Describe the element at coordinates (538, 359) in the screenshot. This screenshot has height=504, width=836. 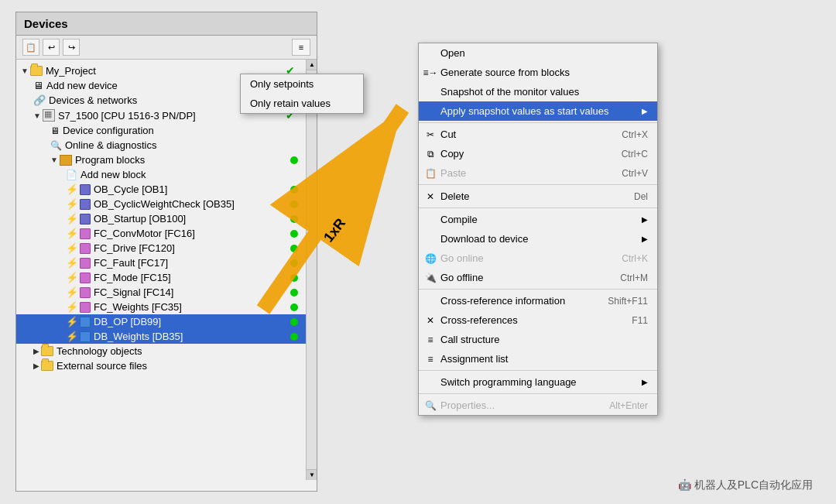
I see `menu-item-assignment-list: ≡ Assignment list` at that location.